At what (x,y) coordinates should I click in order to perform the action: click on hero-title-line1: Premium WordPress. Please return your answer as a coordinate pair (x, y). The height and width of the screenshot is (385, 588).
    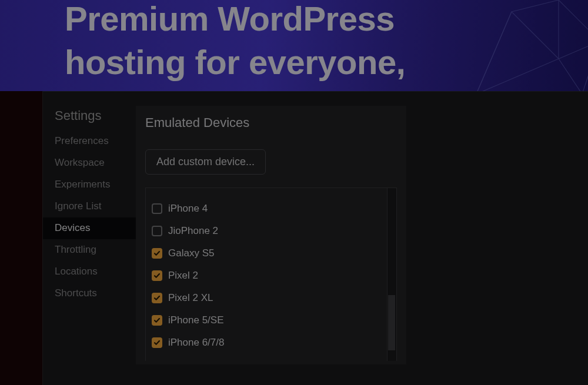
    Looking at the image, I should click on (229, 19).